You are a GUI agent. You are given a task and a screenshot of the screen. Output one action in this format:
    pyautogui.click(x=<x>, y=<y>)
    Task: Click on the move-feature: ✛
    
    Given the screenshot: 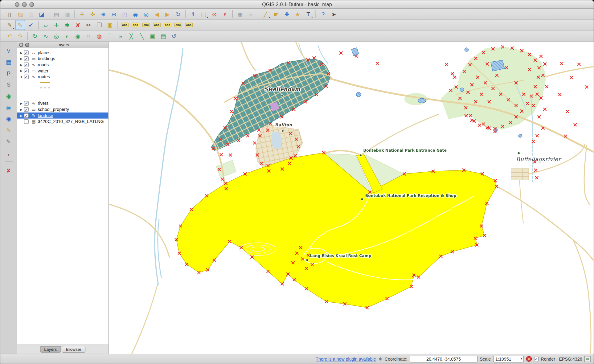 What is the action you would take?
    pyautogui.click(x=56, y=25)
    